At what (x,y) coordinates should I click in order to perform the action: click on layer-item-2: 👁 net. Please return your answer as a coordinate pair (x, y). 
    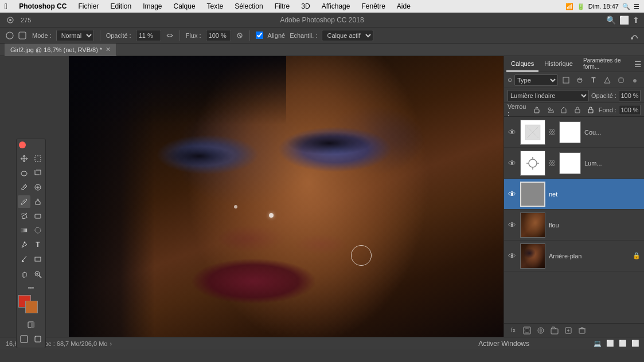
    Looking at the image, I should click on (574, 194).